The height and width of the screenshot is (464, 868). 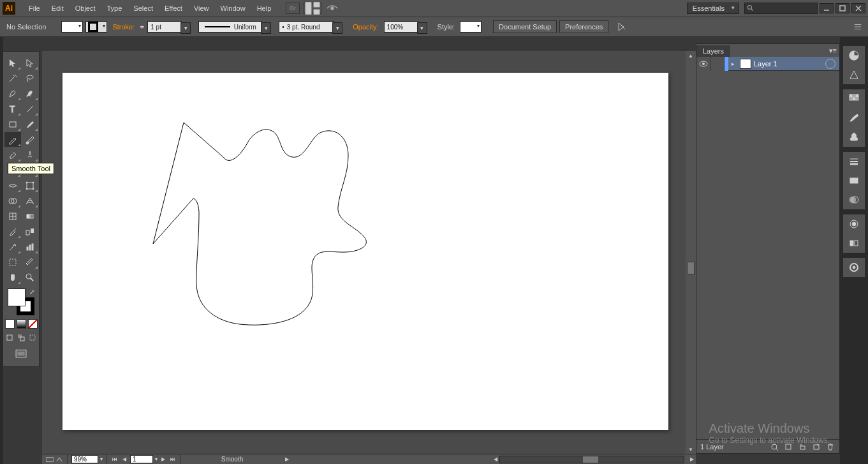 I want to click on layer-visibility-toggle, so click(x=703, y=64).